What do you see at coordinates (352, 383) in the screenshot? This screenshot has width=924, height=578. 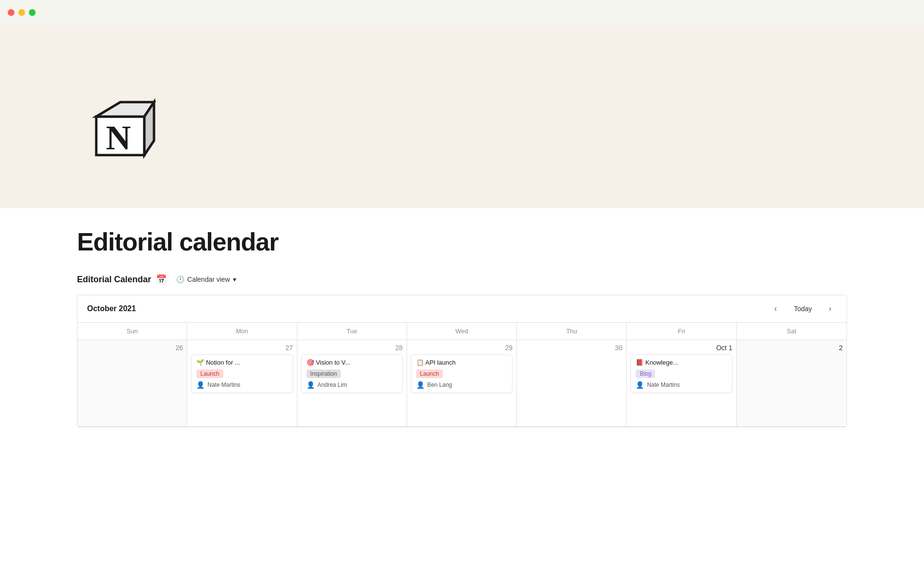 I see `calendar-cell-sep28: 28 🎯 Vision to V... Inspiration 👤 Andrea…` at bounding box center [352, 383].